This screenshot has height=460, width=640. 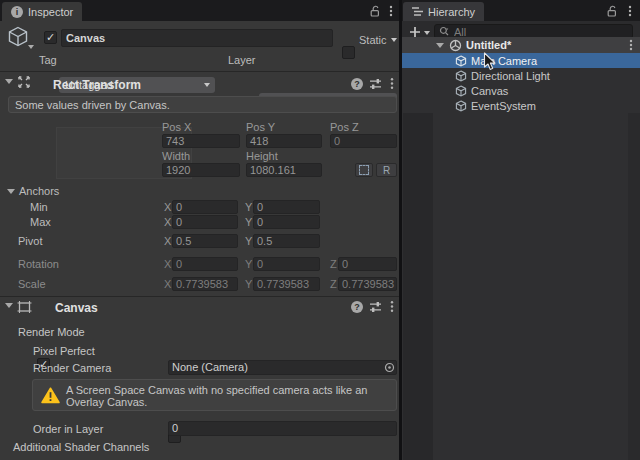 I want to click on canvas-component-icon, so click(x=24, y=307).